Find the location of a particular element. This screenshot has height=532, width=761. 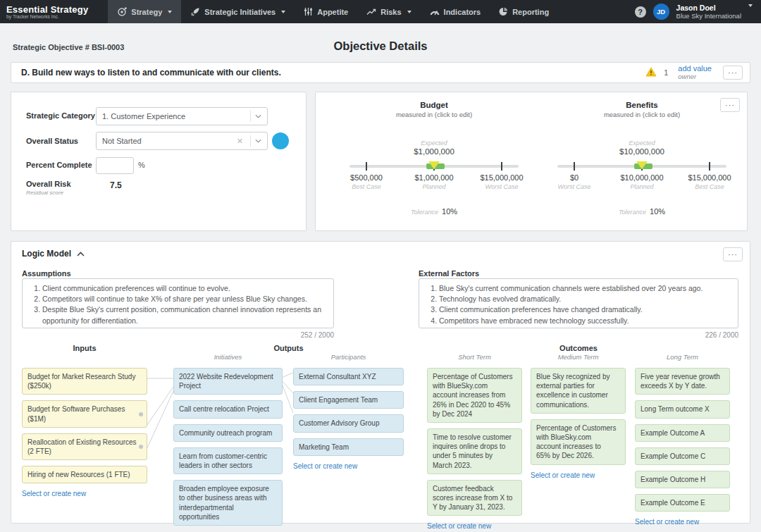

nav-item-label: Strategy is located at coordinates (147, 12).